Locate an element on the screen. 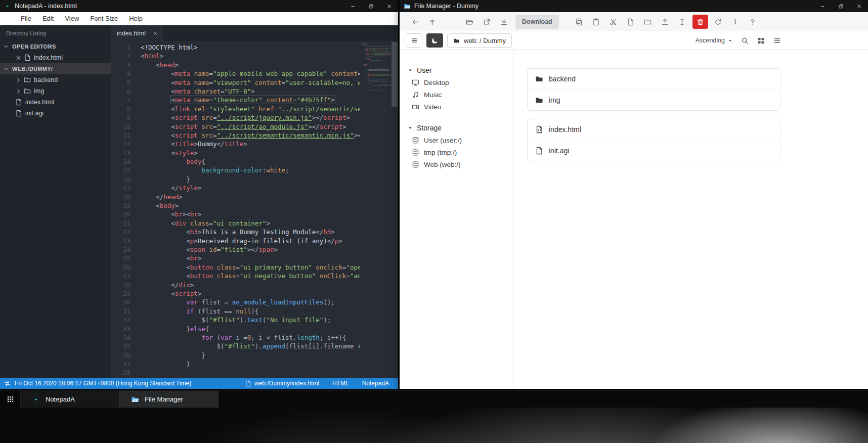 Image resolution: width=868 pixels, height=443 pixels. new-file-button is located at coordinates (630, 22).